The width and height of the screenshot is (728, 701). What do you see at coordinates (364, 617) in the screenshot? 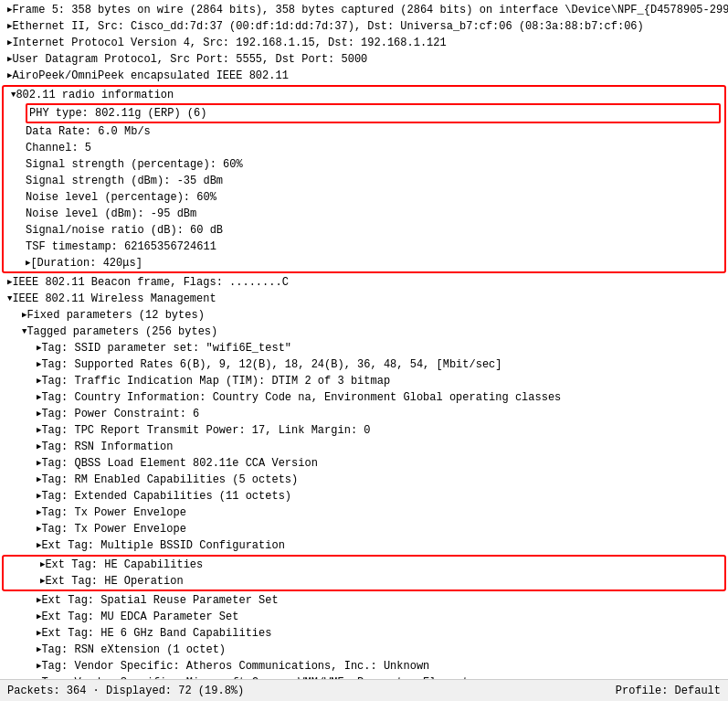
I see `tree-item-mu_edca: ▶ Ext Tag: MU EDCA Parameter Set` at bounding box center [364, 617].